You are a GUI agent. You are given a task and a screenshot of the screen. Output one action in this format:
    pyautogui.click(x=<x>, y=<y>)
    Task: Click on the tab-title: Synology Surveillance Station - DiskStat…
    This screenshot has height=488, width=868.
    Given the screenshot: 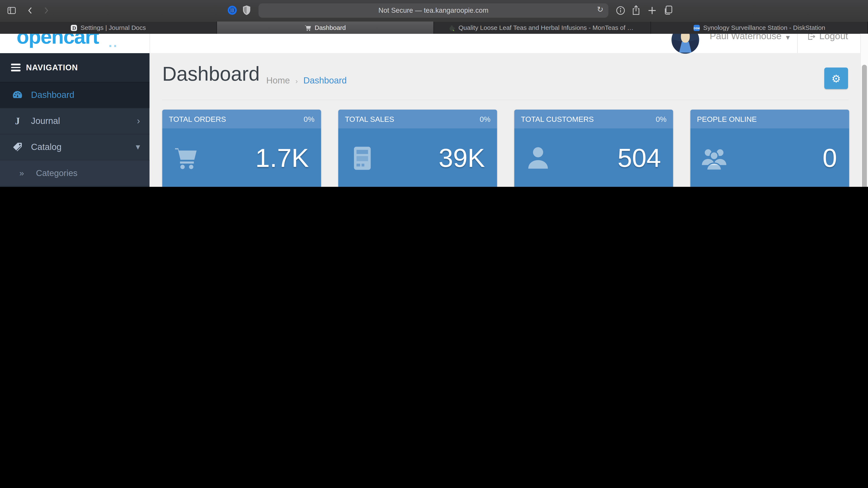 What is the action you would take?
    pyautogui.click(x=764, y=28)
    